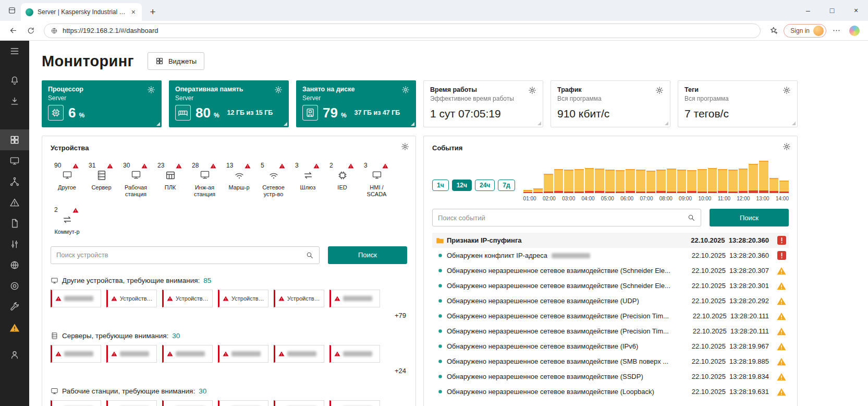 This screenshot has width=868, height=406. Describe the element at coordinates (723, 192) in the screenshot. I see `chart-bar-critical` at that location.